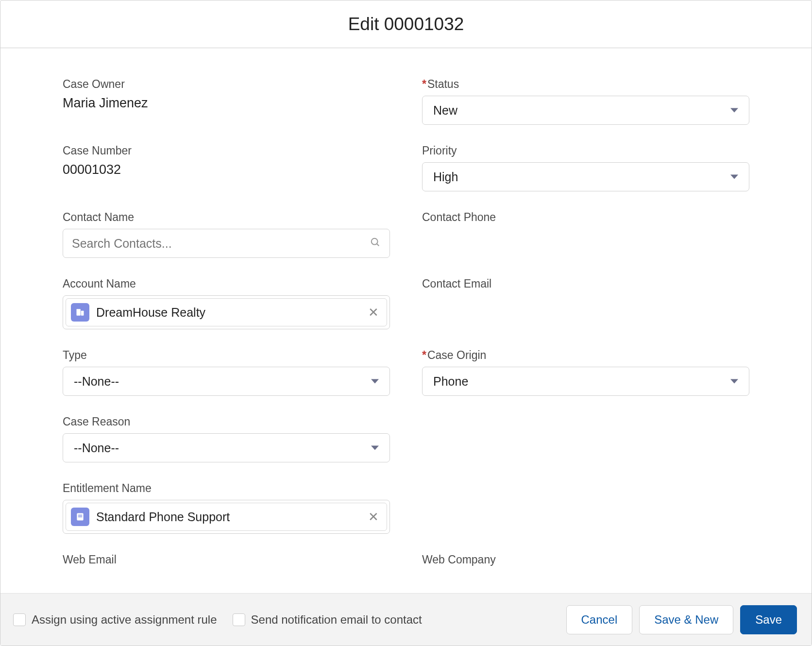  I want to click on assign-rule-group: Assign using active assignment rule, so click(115, 620).